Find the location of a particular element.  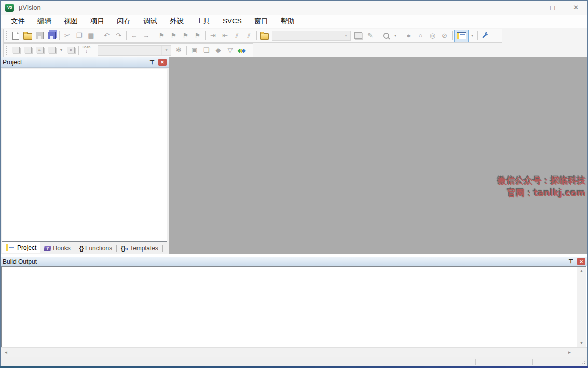

menu-debug: 调试 is located at coordinates (151, 21).